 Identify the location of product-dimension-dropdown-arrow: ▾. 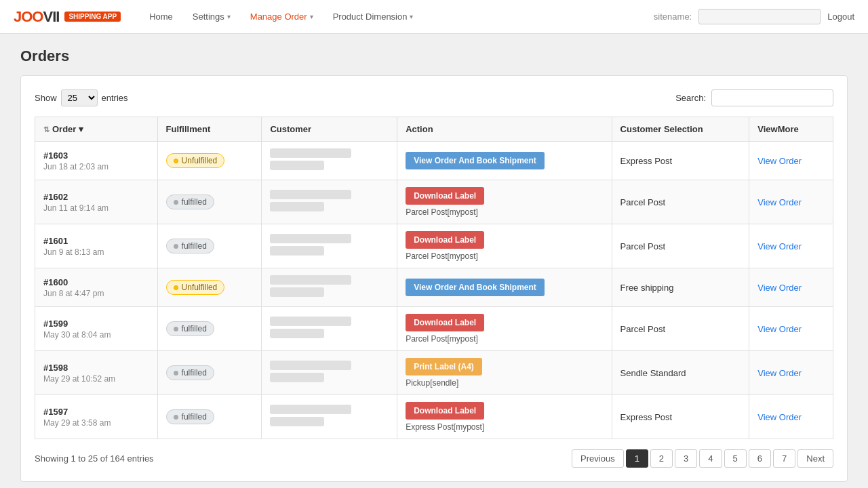
(411, 16).